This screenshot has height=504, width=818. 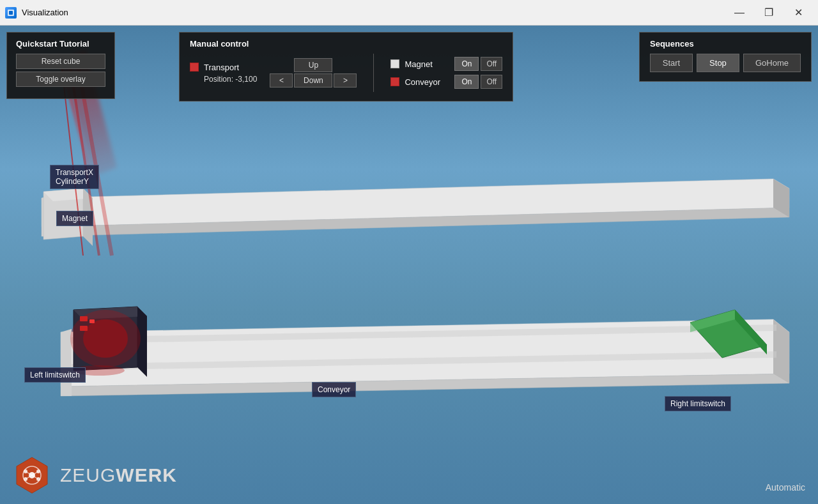 I want to click on transport-label-3d: TransportX CylinderY, so click(x=74, y=177).